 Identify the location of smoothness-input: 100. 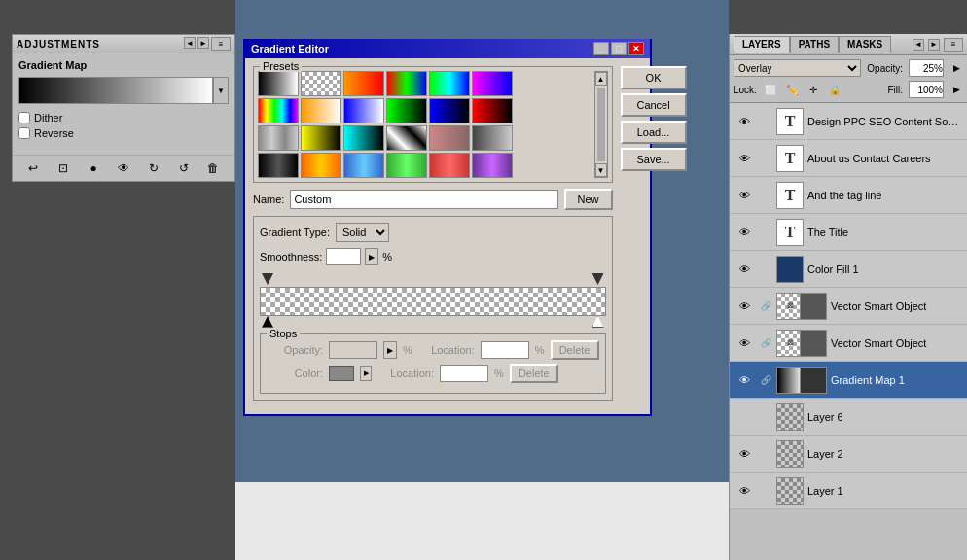
(343, 257).